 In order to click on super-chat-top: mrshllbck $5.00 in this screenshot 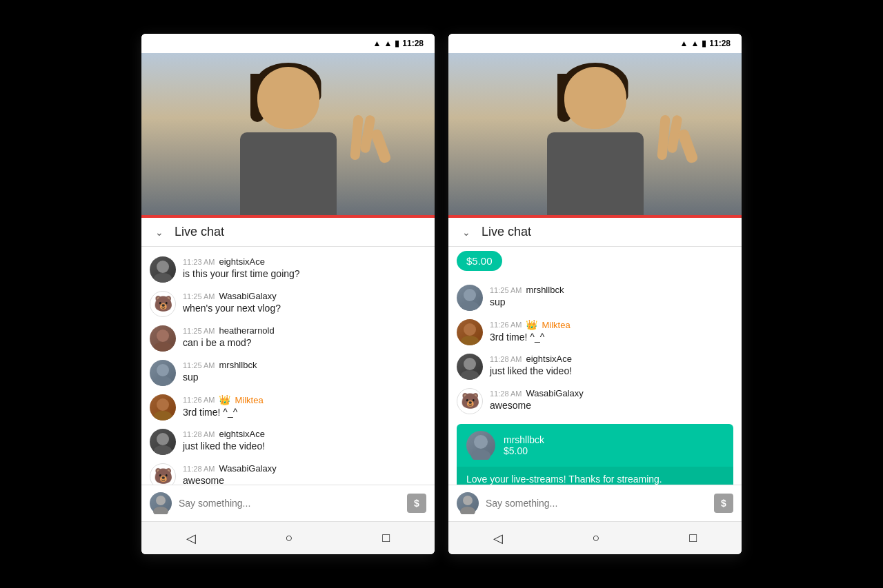, I will do `click(595, 445)`.